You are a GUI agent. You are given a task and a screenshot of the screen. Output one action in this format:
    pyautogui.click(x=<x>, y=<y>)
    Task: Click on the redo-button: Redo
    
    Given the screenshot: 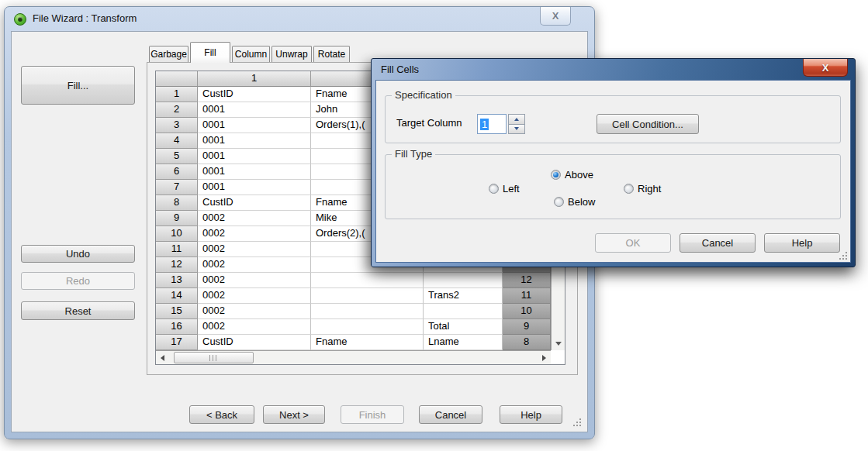 What is the action you would take?
    pyautogui.click(x=78, y=281)
    